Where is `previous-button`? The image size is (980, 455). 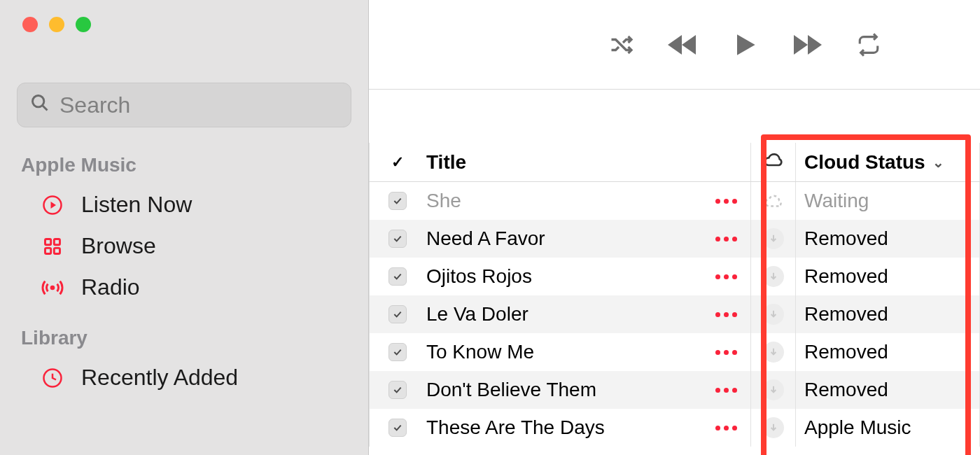
previous-button is located at coordinates (682, 45).